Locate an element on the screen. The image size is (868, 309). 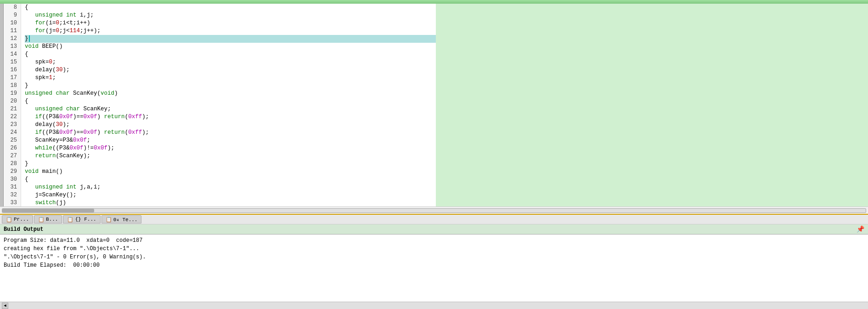
line-number: 17 is located at coordinates (11, 78).